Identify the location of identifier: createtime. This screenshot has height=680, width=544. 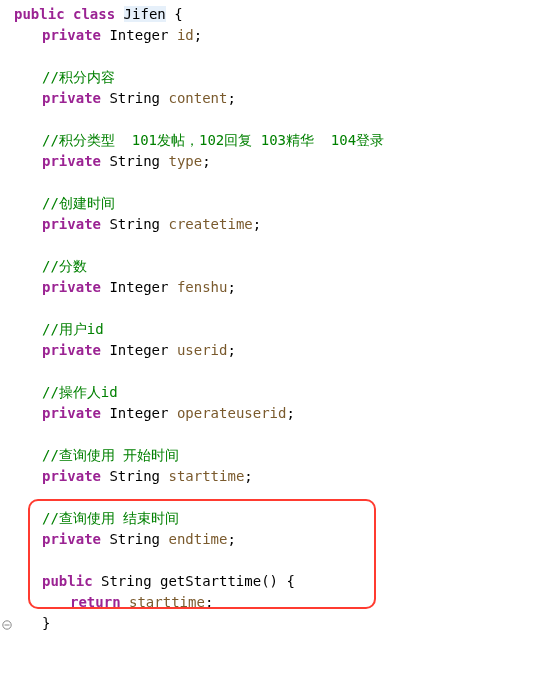
(210, 224).